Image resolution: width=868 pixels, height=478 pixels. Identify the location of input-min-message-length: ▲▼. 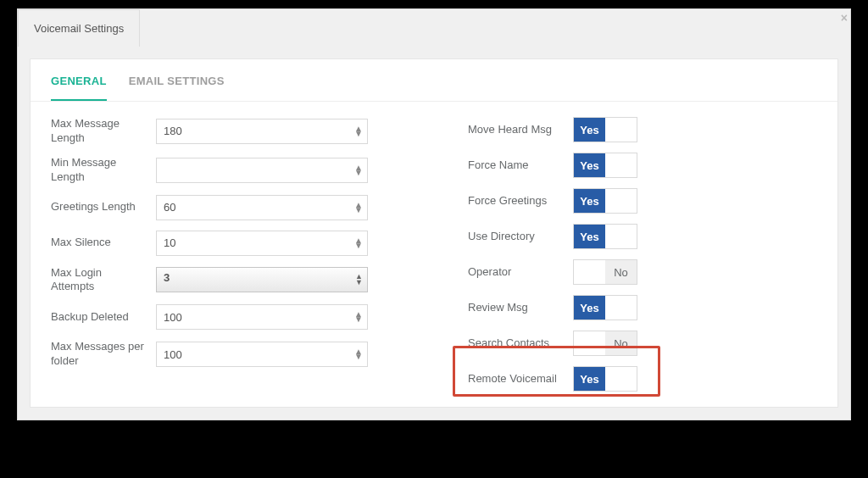
(262, 170).